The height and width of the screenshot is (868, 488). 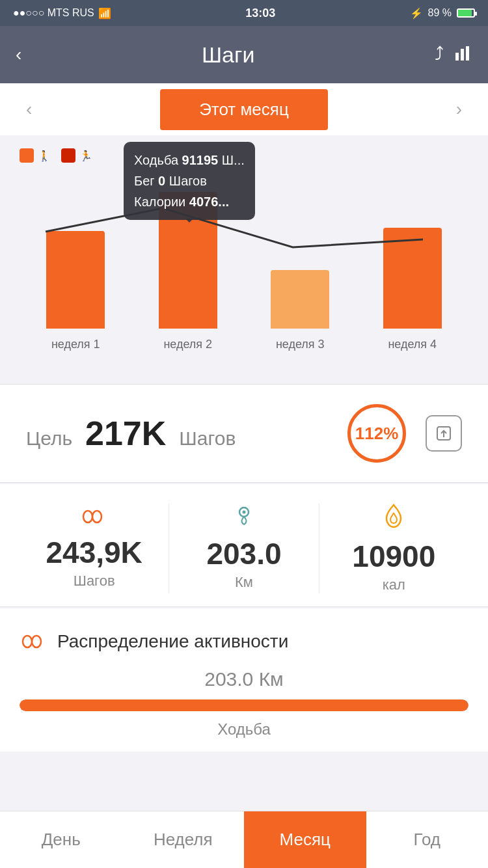 What do you see at coordinates (187, 345) in the screenshot?
I see `bar-label-week2: неделя 2` at bounding box center [187, 345].